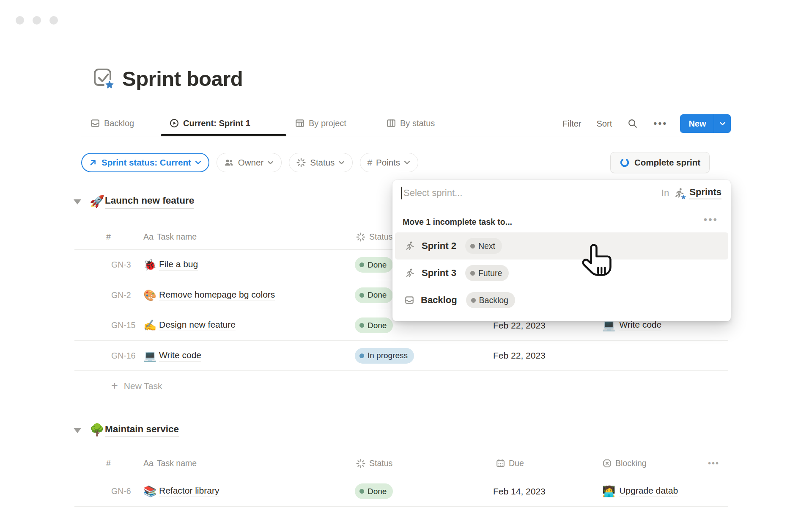 Image resolution: width=812 pixels, height=508 pixels. What do you see at coordinates (180, 356) in the screenshot?
I see `task-name-link: Write code` at bounding box center [180, 356].